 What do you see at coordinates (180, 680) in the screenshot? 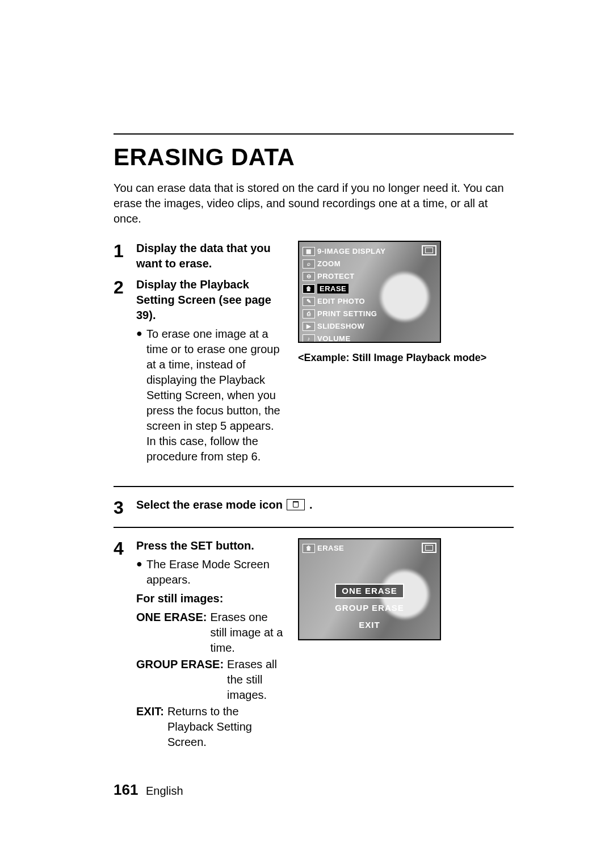
I see `term: GROUP ERASE:` at bounding box center [180, 680].